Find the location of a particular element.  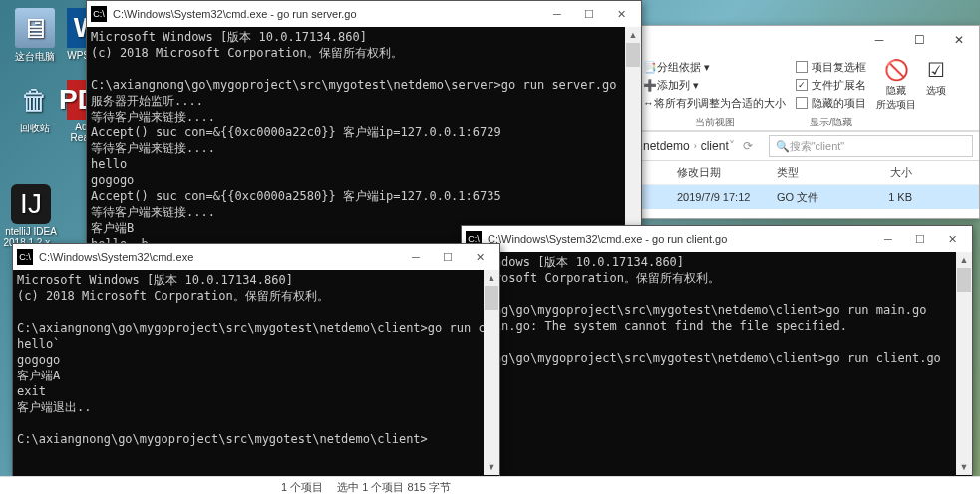

refresh-icon: ⟳ is located at coordinates (748, 146).